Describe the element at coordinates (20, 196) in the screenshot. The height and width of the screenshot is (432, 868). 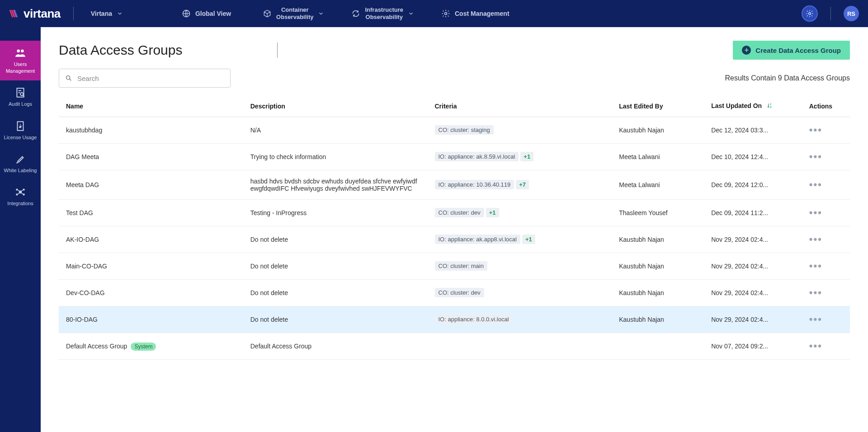
I see `sidebar-item-integrations: Integrations` at that location.